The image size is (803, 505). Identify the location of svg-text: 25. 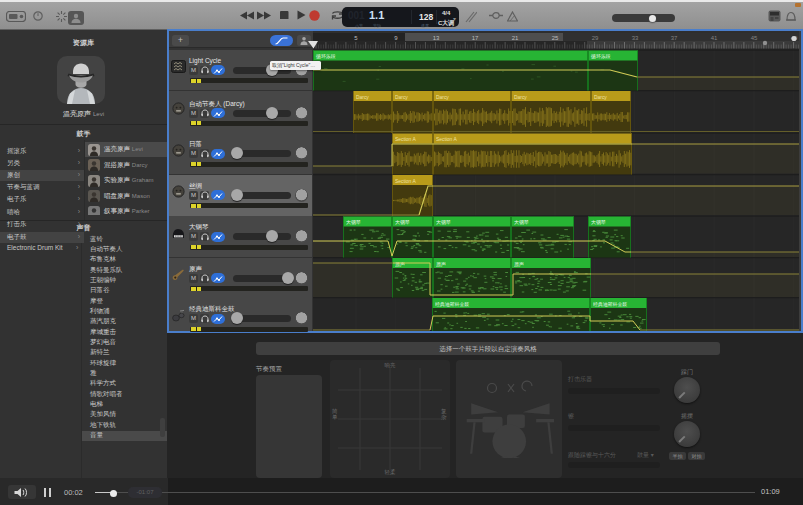
(556, 38).